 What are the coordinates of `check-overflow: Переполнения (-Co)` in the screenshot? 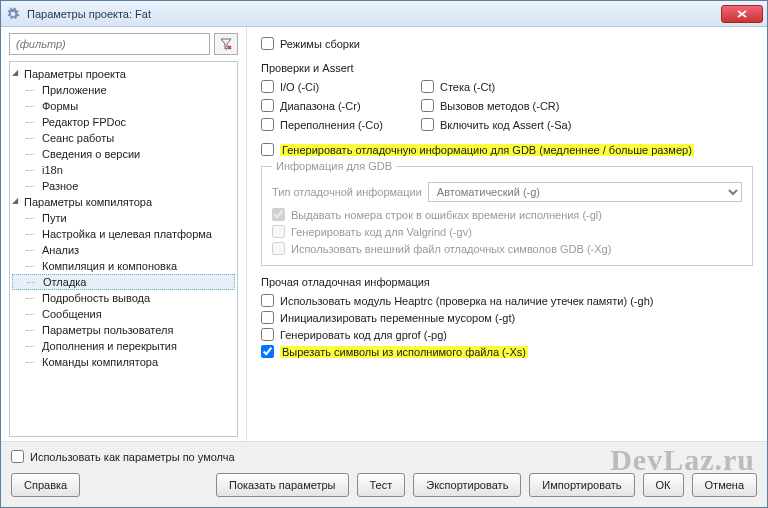 It's located at (336, 124).